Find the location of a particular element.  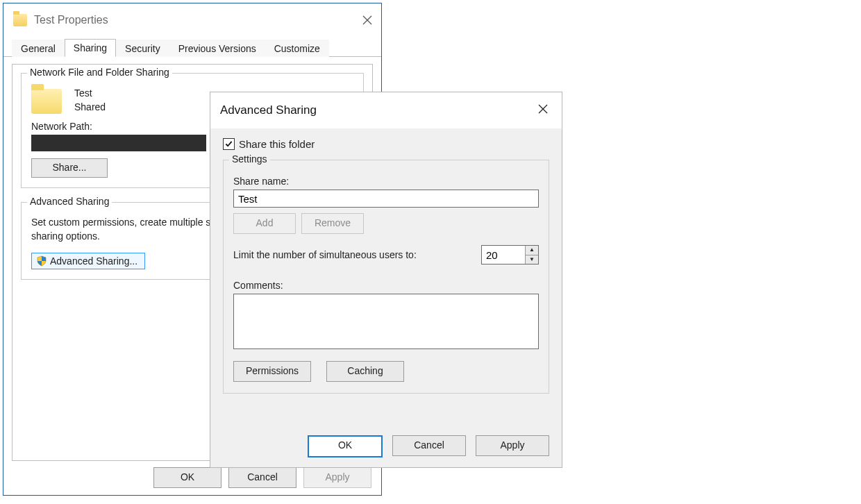

tab-customize: Customize is located at coordinates (297, 49).